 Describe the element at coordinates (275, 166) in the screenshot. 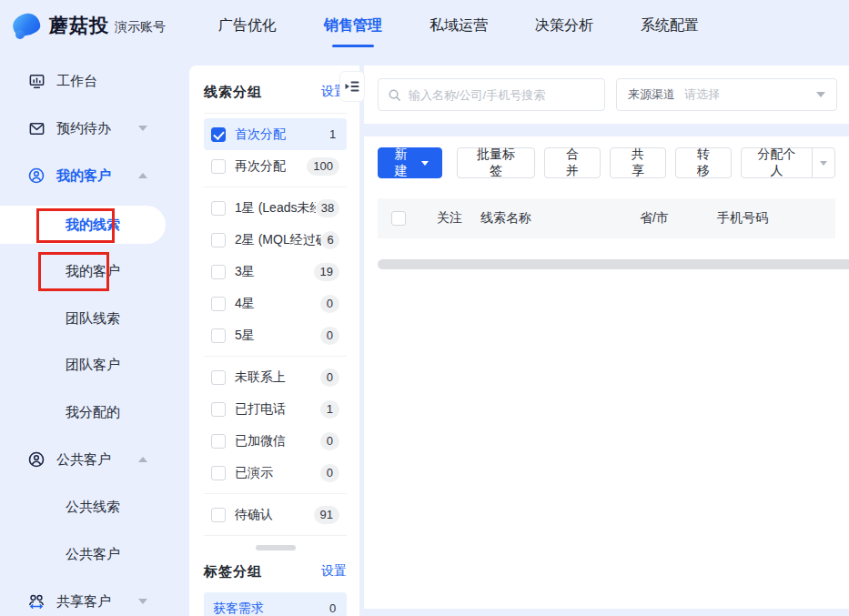

I see `filter-row-reassign: 再次分配 100` at that location.